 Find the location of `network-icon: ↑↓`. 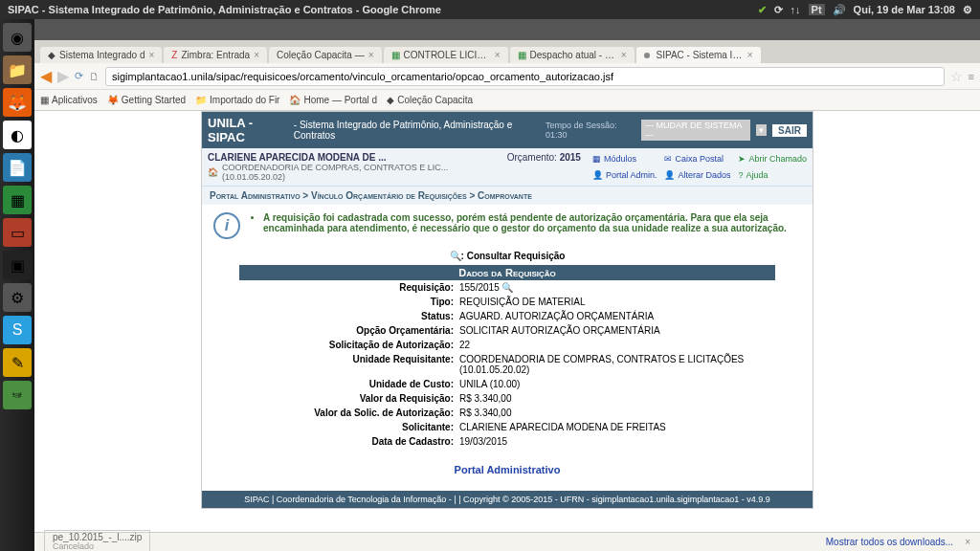

network-icon: ↑↓ is located at coordinates (796, 10).